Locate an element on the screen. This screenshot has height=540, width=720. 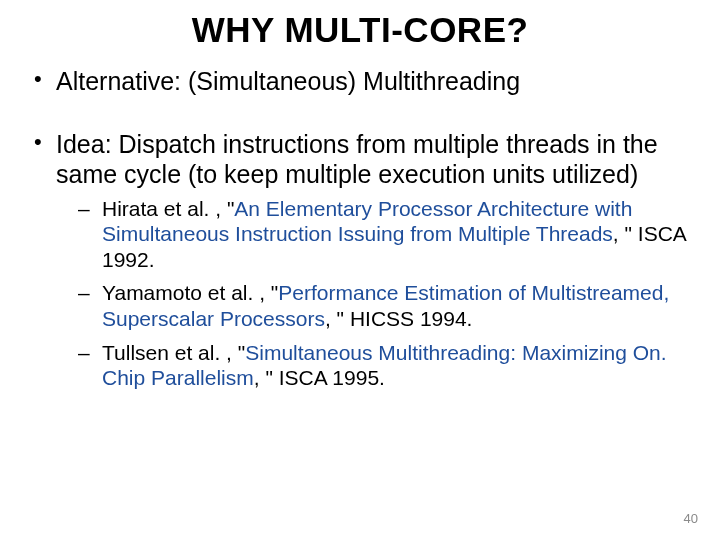
reference-item: Tullsen et al. , "Simultaneous Multithre… is located at coordinates (373, 366).